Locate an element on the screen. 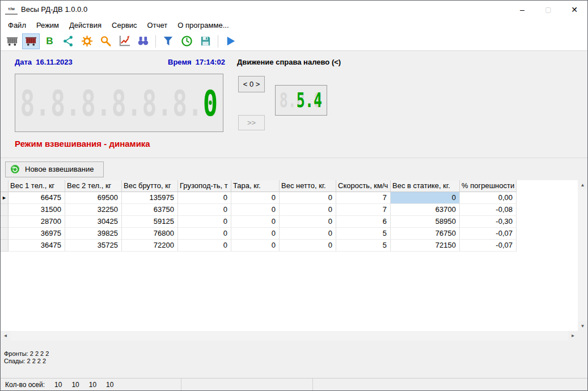 The width and height of the screenshot is (588, 391). menu-actions: Действия is located at coordinates (85, 25).